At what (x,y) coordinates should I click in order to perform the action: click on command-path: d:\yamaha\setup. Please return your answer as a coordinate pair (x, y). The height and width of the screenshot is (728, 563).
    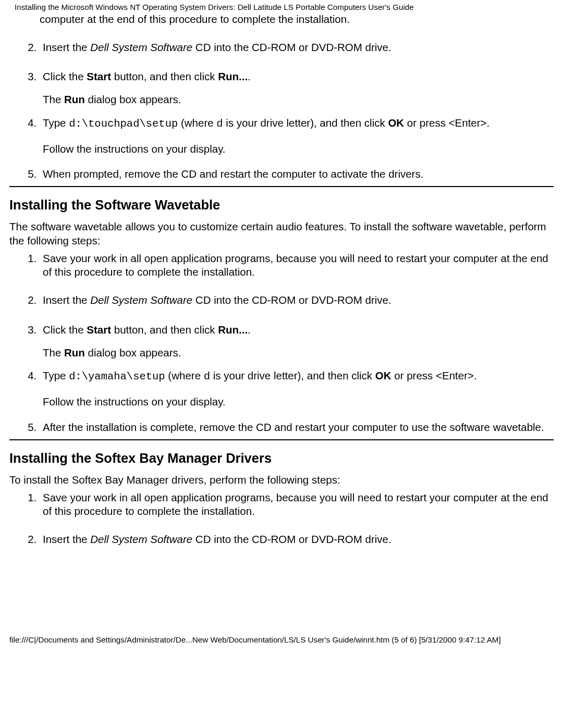
    Looking at the image, I should click on (117, 376).